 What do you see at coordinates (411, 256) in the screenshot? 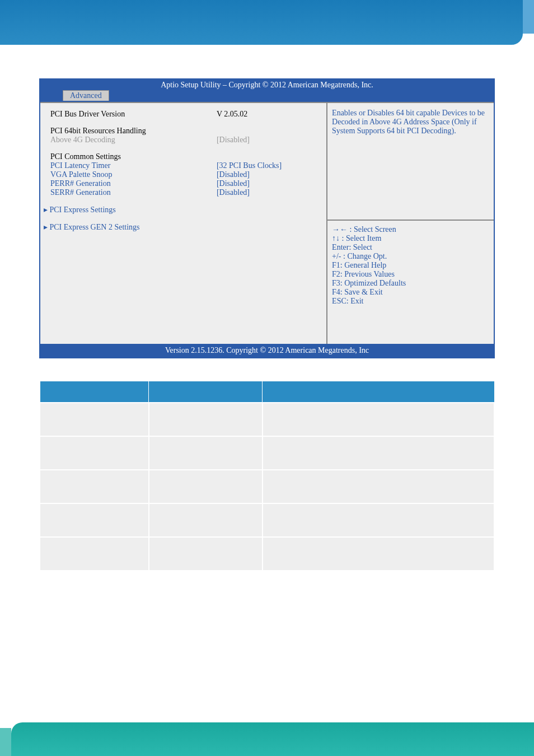
I see `key-change-opt: +/- : Change Opt.` at bounding box center [411, 256].